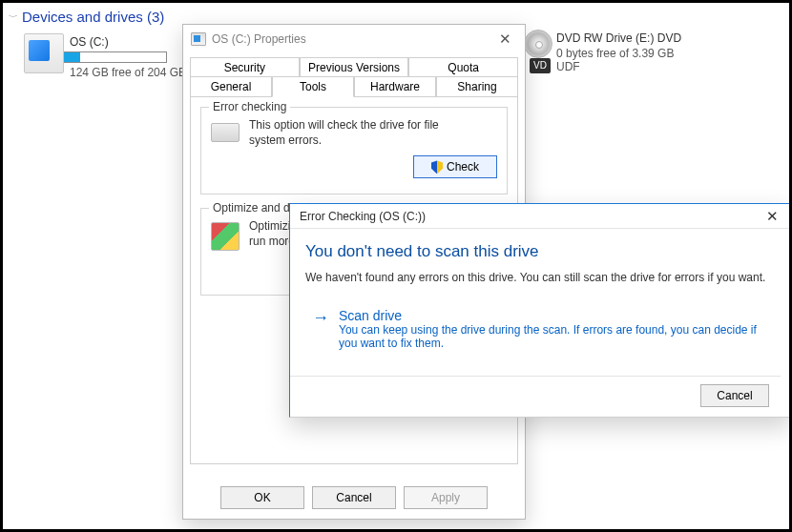  I want to click on tab-security: Security, so click(244, 67).